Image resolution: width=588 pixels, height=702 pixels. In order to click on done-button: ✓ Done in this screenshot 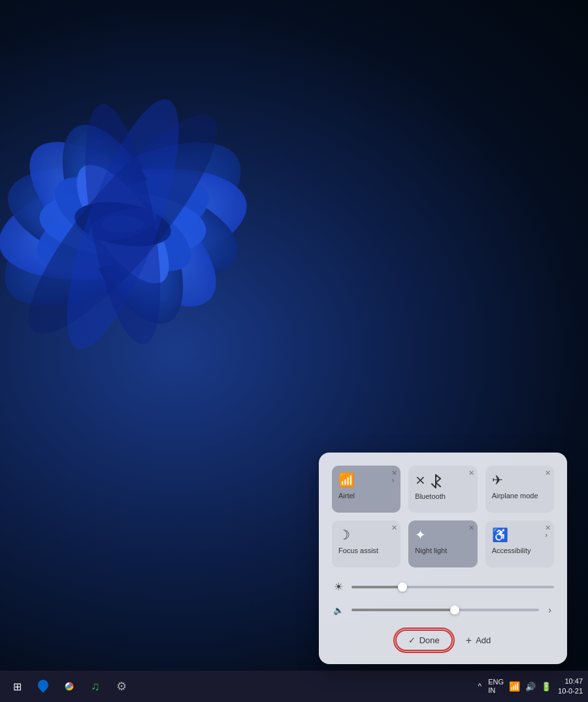, I will do `click(424, 640)`.